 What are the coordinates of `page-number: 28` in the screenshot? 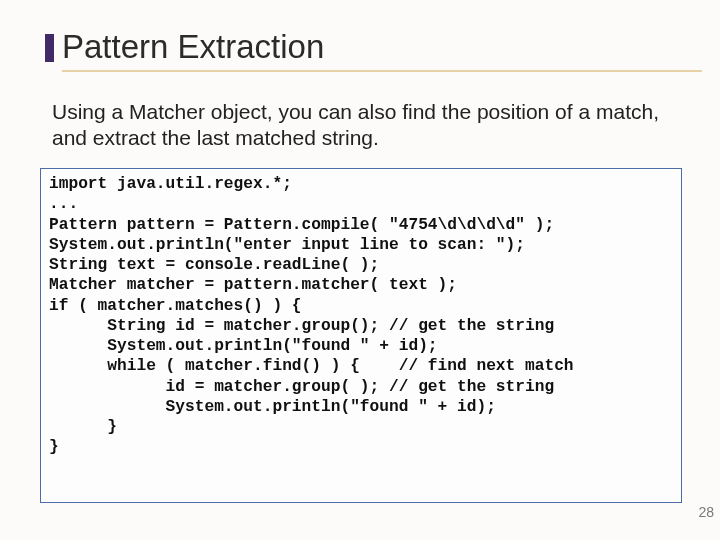 It's located at (706, 512).